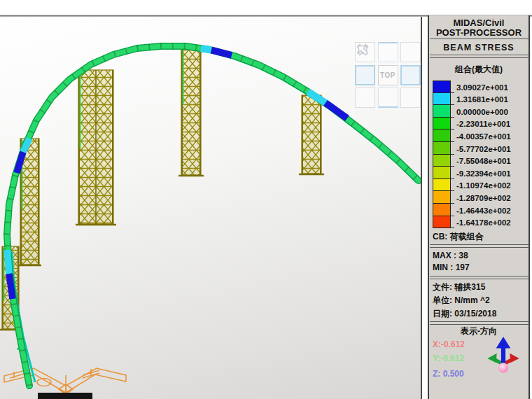 The image size is (532, 399). I want to click on arch-stress-cyan-lower-left, so click(8, 262).